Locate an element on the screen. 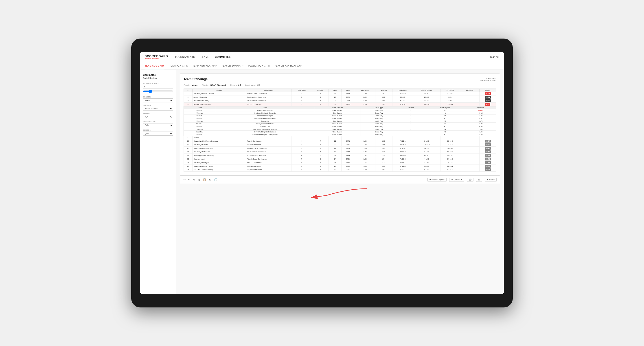  cell-no-tour: 10 is located at coordinates (320, 94).